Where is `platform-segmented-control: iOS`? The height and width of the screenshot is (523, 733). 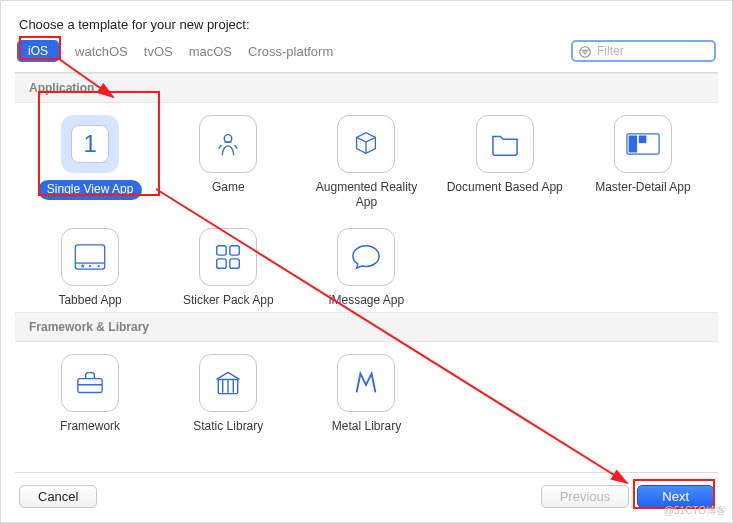
platform-segmented-control: iOS is located at coordinates (38, 51).